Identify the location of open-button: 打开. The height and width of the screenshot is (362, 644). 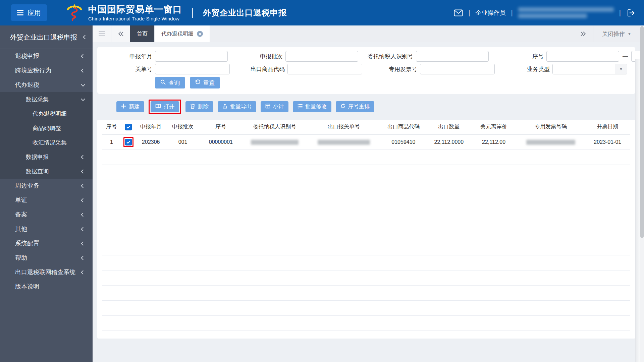
(165, 107).